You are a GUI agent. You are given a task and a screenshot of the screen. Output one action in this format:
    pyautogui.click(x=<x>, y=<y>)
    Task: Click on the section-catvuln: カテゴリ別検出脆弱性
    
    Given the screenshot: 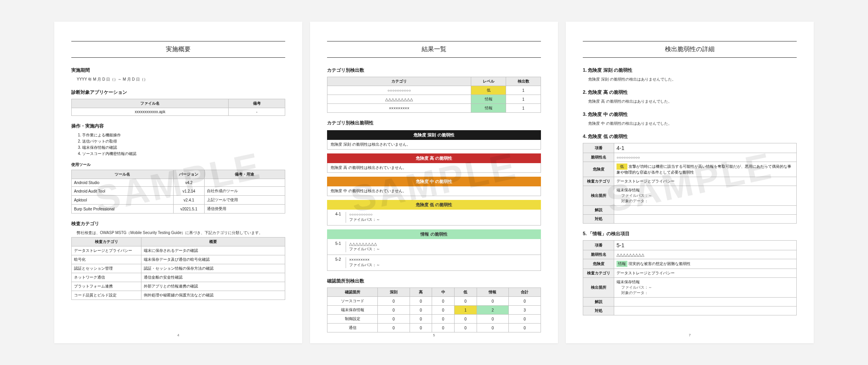 What is the action you would take?
    pyautogui.click(x=434, y=123)
    